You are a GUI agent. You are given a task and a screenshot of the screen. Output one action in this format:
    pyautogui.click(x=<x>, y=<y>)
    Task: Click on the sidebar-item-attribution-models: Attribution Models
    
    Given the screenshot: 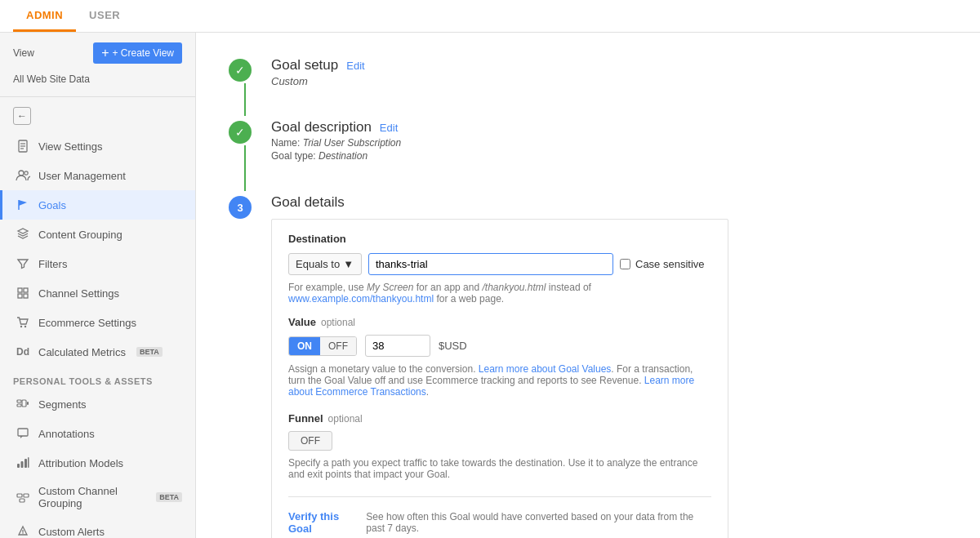 What is the action you would take?
    pyautogui.click(x=98, y=463)
    